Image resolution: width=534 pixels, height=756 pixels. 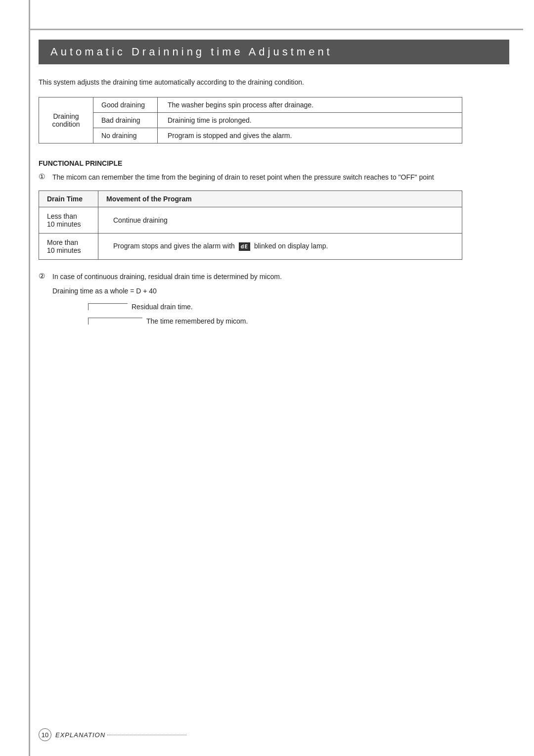 What do you see at coordinates (274, 82) in the screenshot?
I see `intro-text: This system adjusts the draining time au…` at bounding box center [274, 82].